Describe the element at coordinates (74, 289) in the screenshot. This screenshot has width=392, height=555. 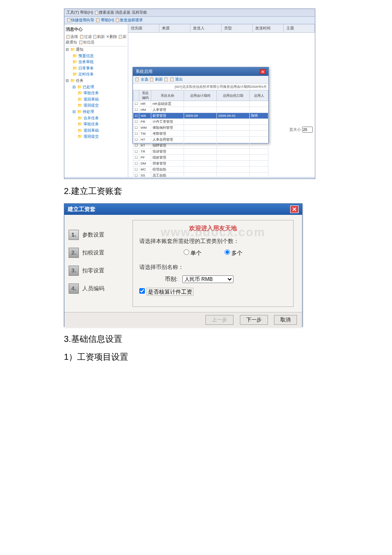
I see `step-num-icon: 4.` at that location.